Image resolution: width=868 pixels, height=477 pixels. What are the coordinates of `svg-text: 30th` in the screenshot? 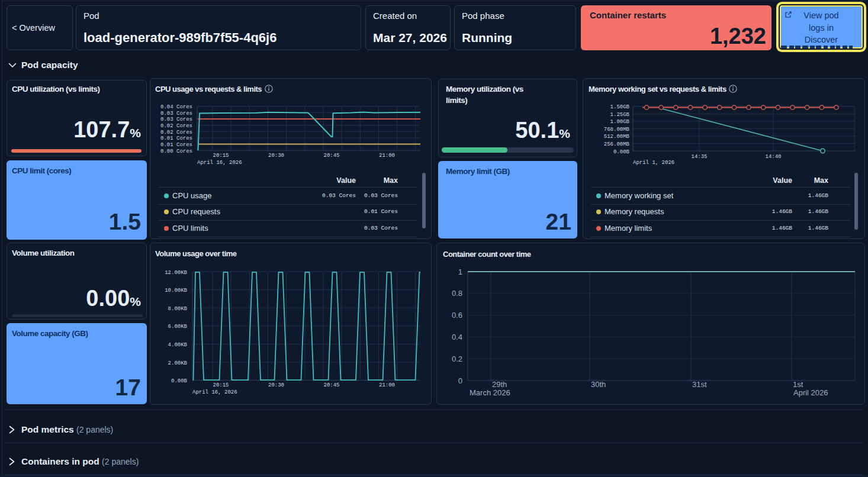 It's located at (598, 385).